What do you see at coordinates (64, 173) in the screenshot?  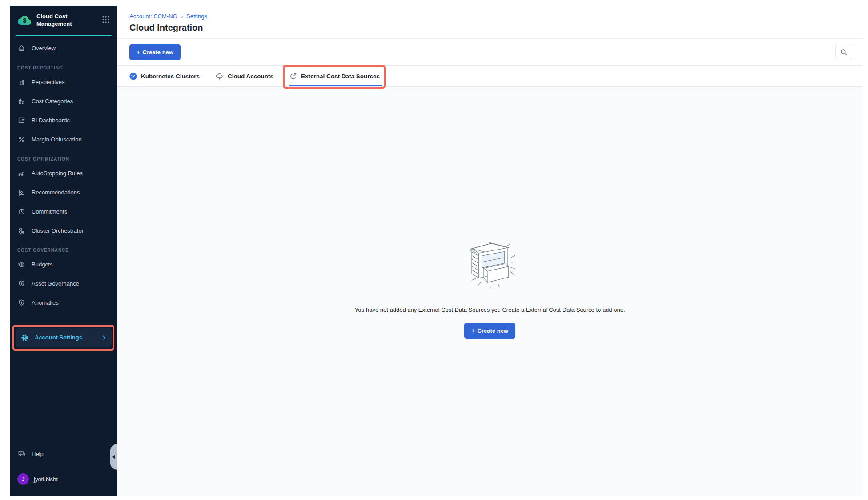 I see `sidebar-item-autostopping-rules: AutoStopping Rules` at bounding box center [64, 173].